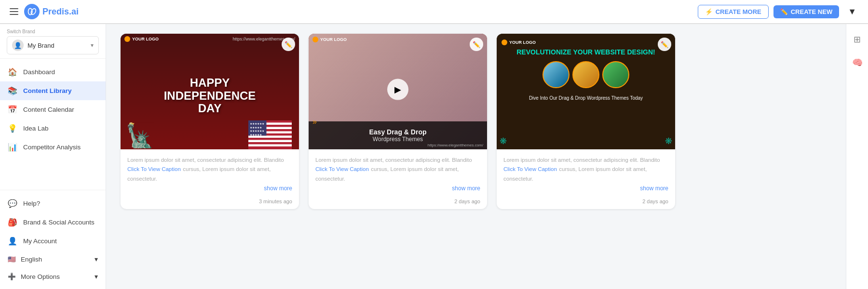  I want to click on logo-icon, so click(32, 12).